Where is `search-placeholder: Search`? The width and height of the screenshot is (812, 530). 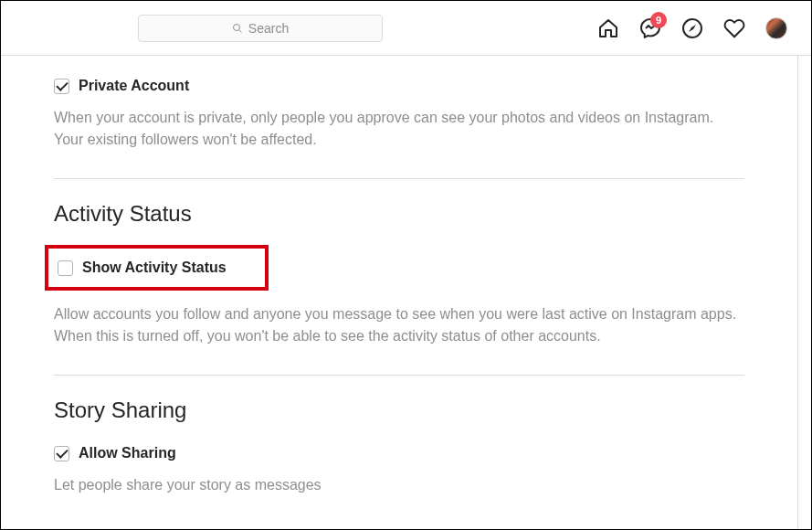
search-placeholder: Search is located at coordinates (269, 28).